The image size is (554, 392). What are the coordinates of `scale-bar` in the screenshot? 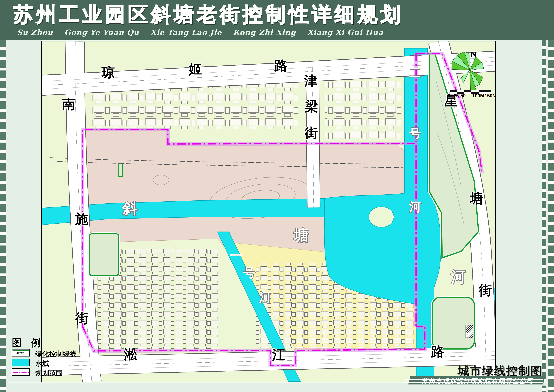 It's located at (471, 92).